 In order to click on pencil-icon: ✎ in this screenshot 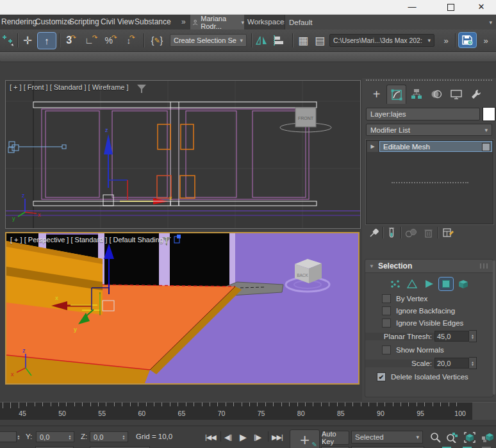, I will do `click(315, 445)`.